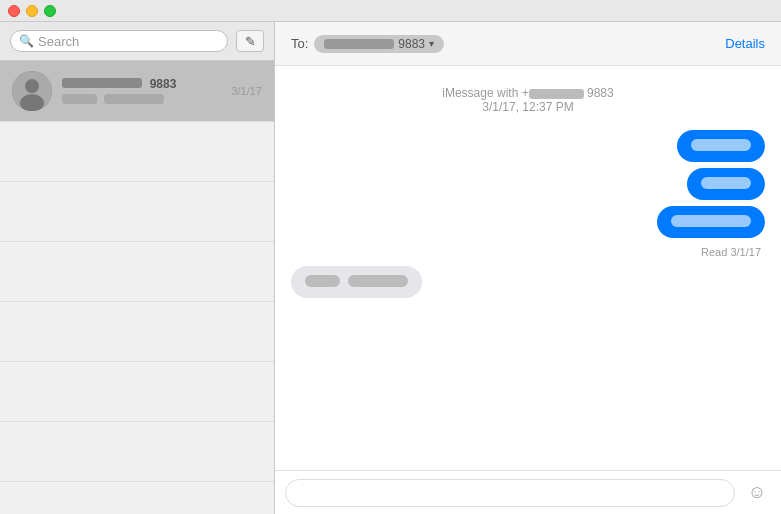 The height and width of the screenshot is (514, 781). I want to click on imessage-header: iMessage with + 9883 3/1/17, 12:37 PM, so click(528, 100).